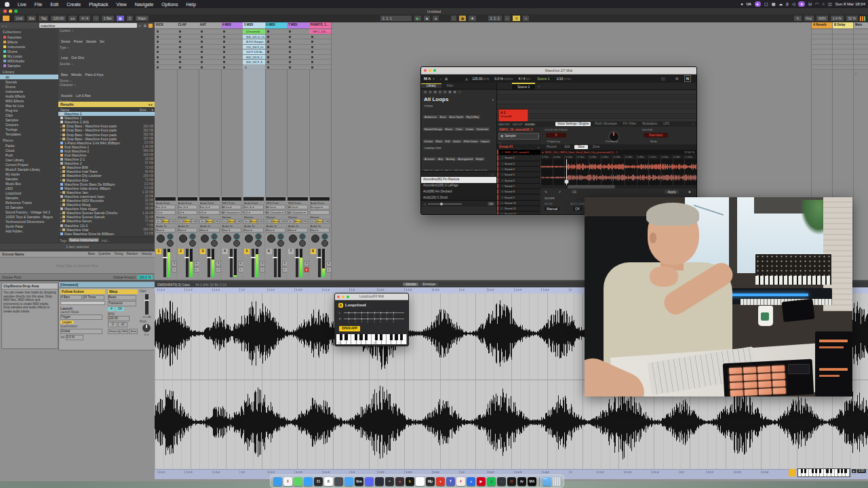 Image resolution: width=868 pixels, height=488 pixels. I want to click on apple-menu-icon, so click(7, 4).